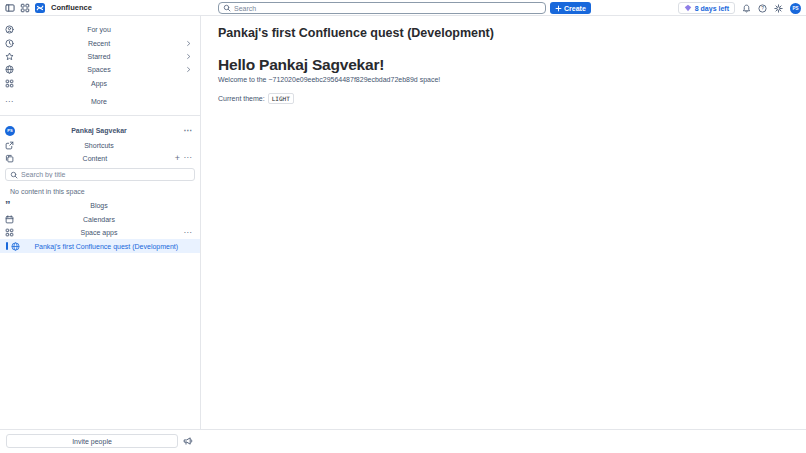 This screenshot has width=806, height=453. Describe the element at coordinates (10, 220) in the screenshot. I see `calendar-icon` at that location.